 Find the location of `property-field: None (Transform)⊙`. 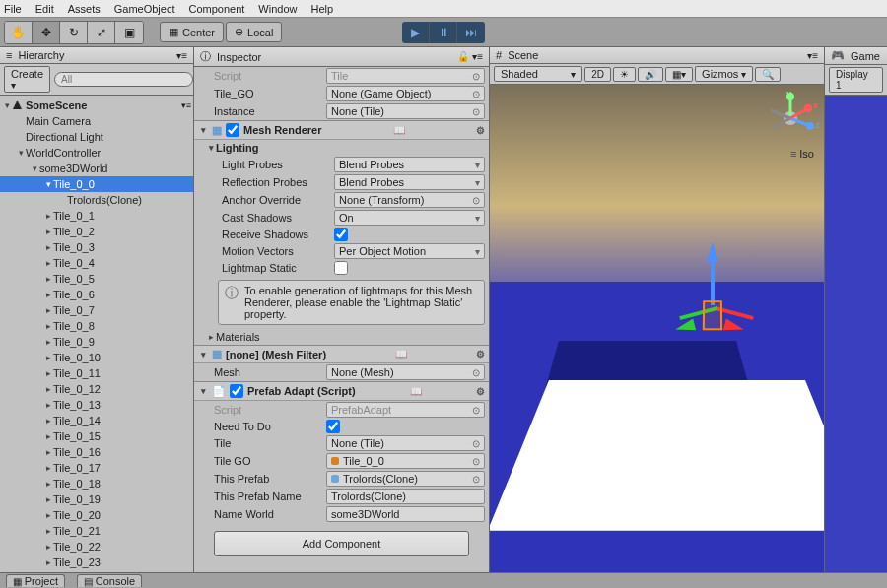

property-field: None (Transform)⊙ is located at coordinates (410, 200).